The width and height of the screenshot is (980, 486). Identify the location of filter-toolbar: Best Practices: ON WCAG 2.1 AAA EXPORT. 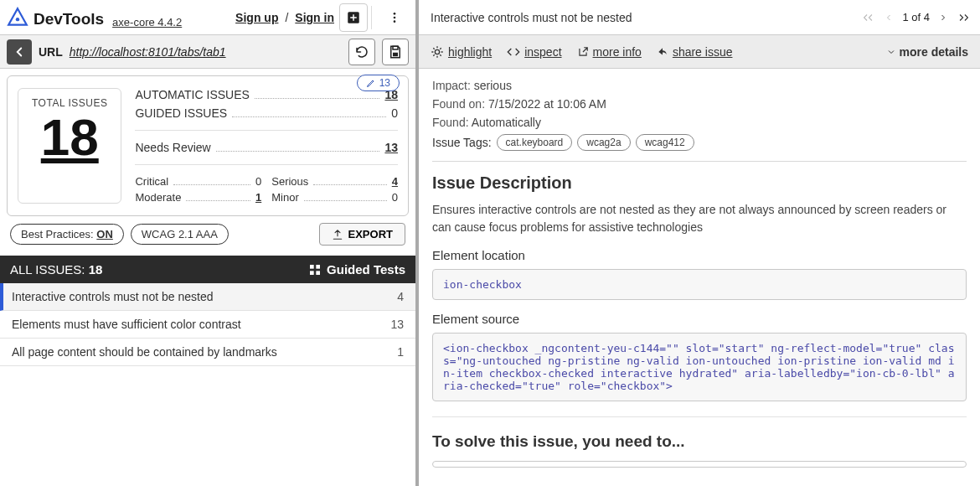
(208, 240).